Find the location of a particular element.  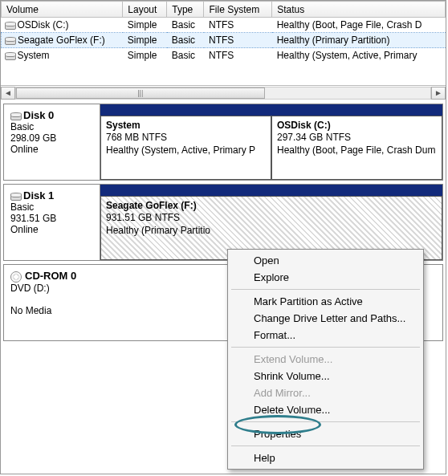

menu-properties: Properties is located at coordinates (326, 433).